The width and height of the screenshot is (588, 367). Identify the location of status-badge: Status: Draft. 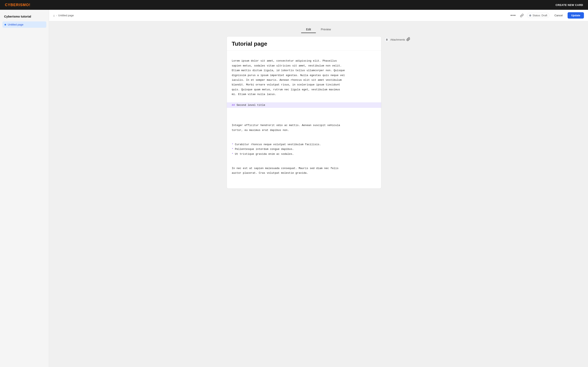
(538, 16).